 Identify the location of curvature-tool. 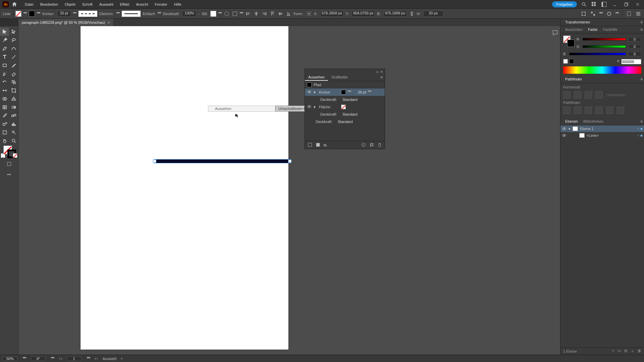
(13, 48).